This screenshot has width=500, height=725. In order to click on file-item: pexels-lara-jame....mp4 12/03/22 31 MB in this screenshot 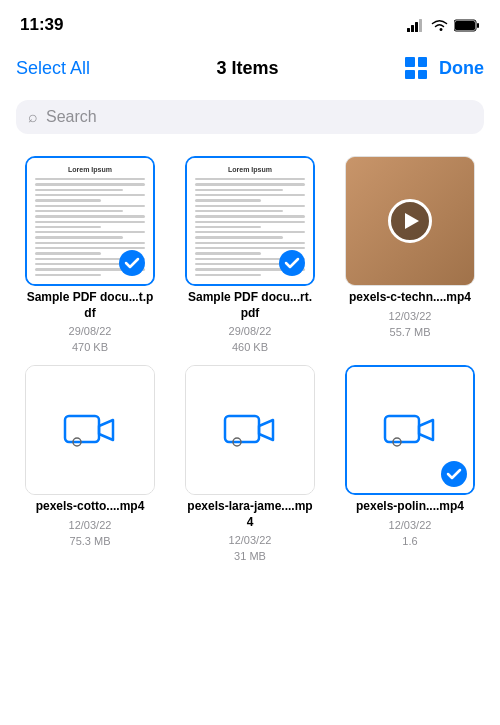, I will do `click(250, 464)`.